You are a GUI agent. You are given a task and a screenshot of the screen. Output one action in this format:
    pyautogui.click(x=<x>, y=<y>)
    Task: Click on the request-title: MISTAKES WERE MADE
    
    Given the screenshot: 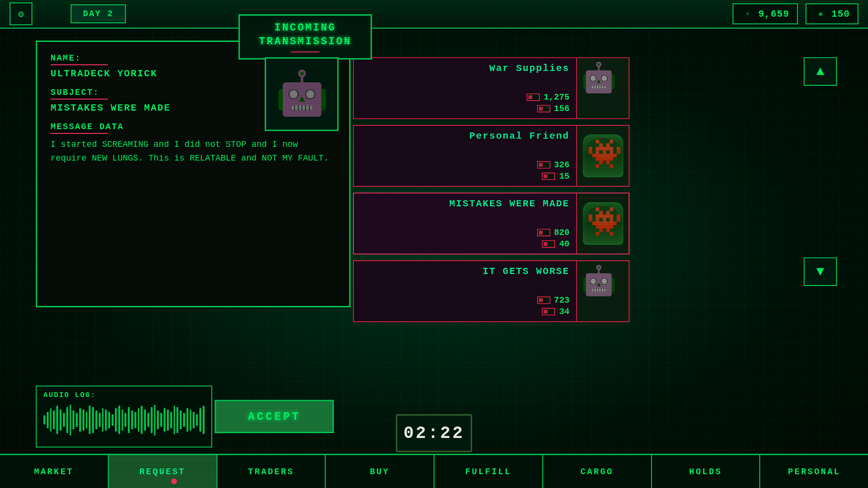 What is the action you would take?
    pyautogui.click(x=465, y=204)
    